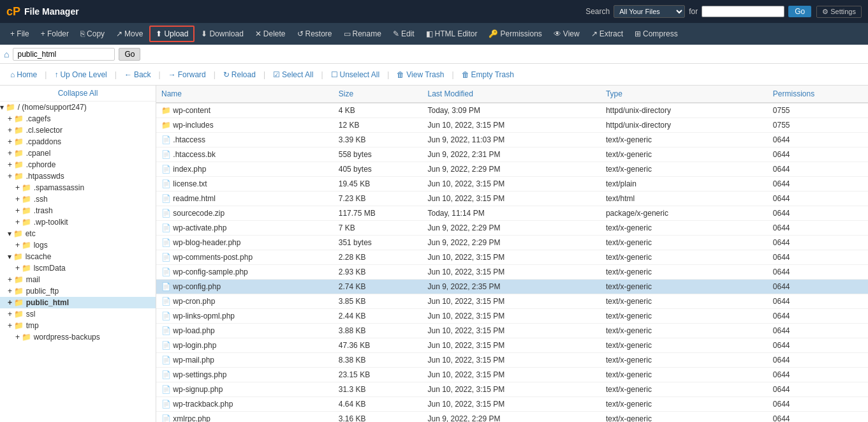  What do you see at coordinates (362, 34) in the screenshot?
I see `rename-button: ▭ Rename` at bounding box center [362, 34].